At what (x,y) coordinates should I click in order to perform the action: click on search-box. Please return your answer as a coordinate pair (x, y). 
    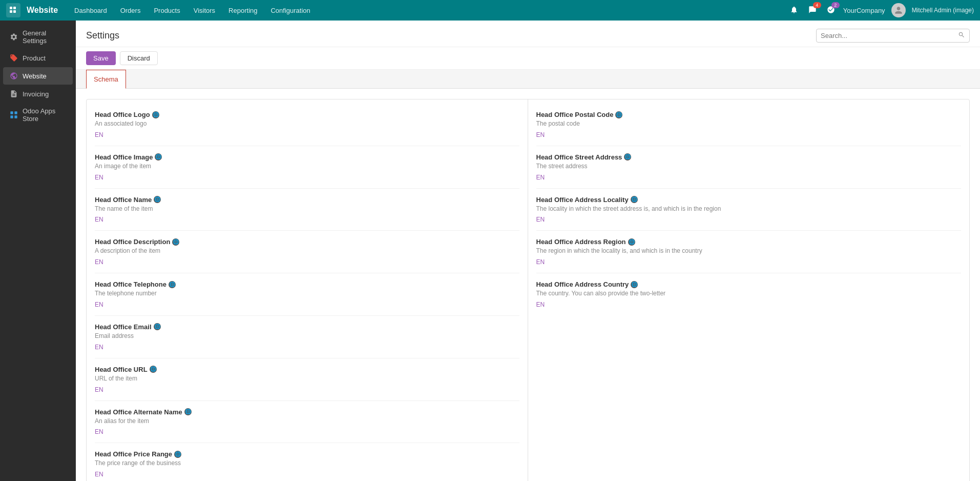
    Looking at the image, I should click on (893, 36).